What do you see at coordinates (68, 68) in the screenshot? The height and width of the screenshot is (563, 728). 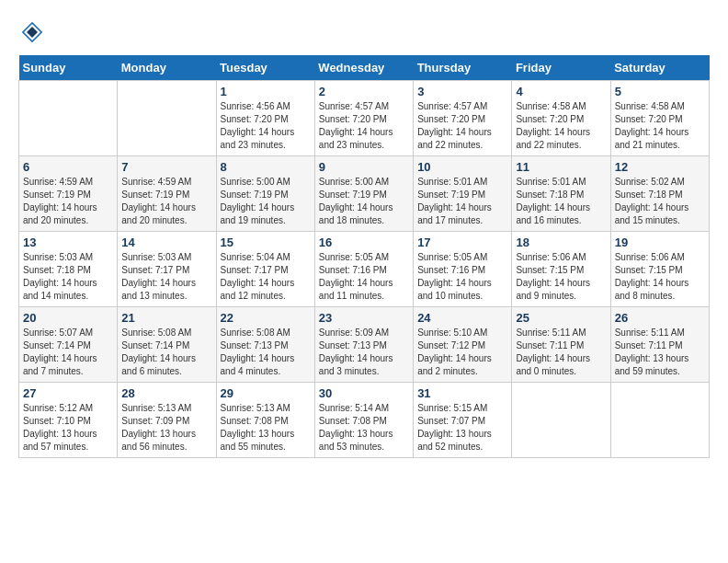 I see `column-header-sunday: Sunday` at bounding box center [68, 68].